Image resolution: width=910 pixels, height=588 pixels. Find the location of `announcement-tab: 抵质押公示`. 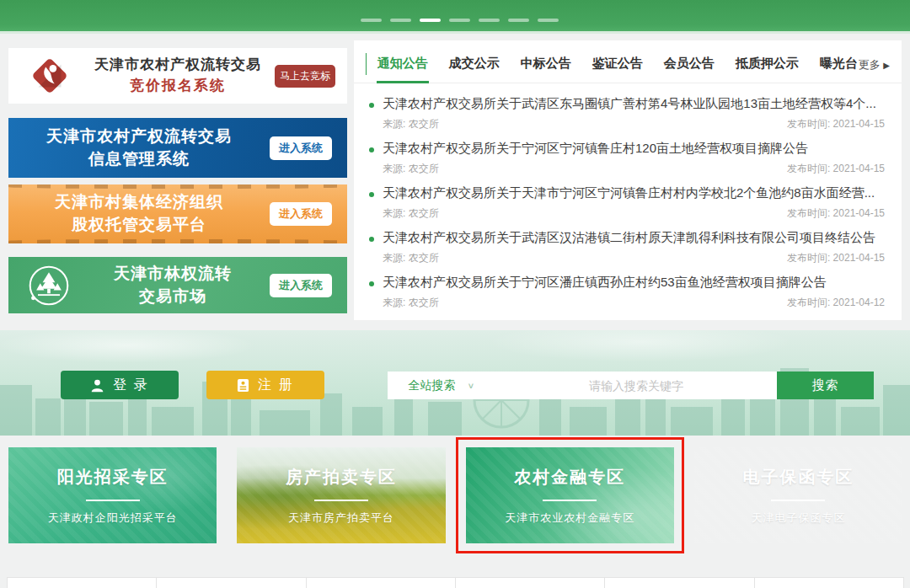

announcement-tab: 抵质押公示 is located at coordinates (767, 67).